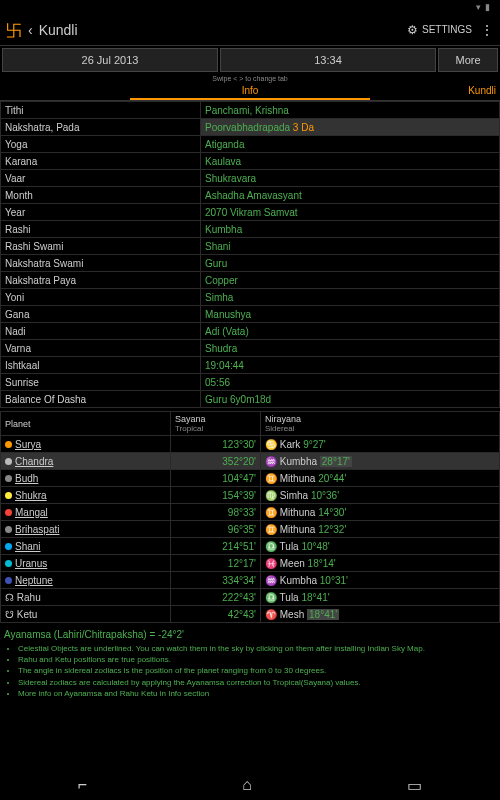 Image resolution: width=500 pixels, height=800 pixels. I want to click on app-title: Kundli, so click(223, 30).